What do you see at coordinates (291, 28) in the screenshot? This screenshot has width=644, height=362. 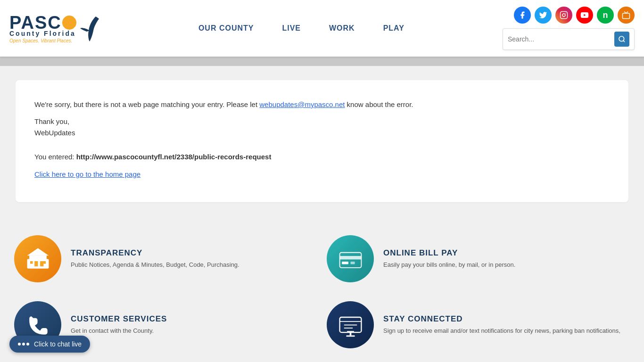 I see `nav-live: LIVE` at bounding box center [291, 28].